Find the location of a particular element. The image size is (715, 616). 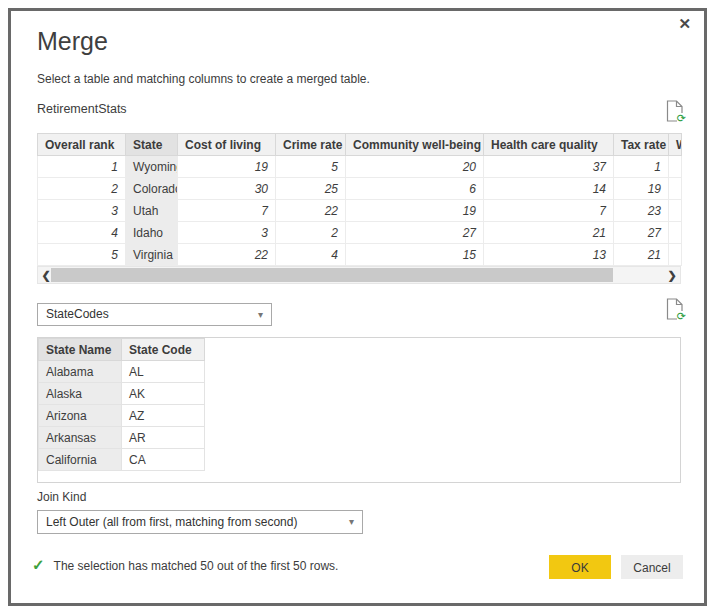

cell: AK is located at coordinates (164, 394).